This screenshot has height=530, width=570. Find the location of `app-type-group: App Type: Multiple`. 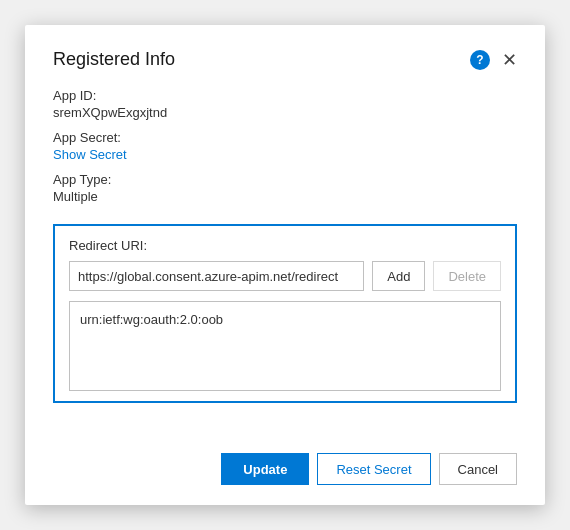

app-type-group: App Type: Multiple is located at coordinates (285, 188).